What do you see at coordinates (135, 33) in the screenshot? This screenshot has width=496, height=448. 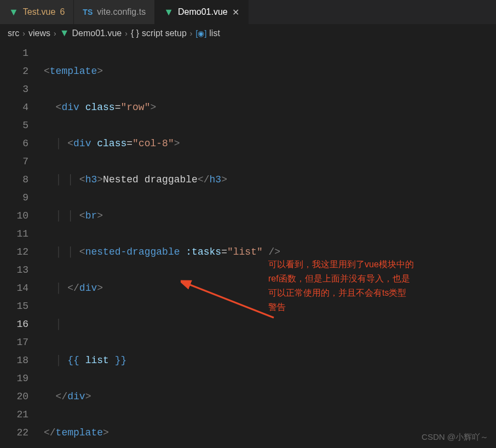 I see `braces-icon: { }` at bounding box center [135, 33].